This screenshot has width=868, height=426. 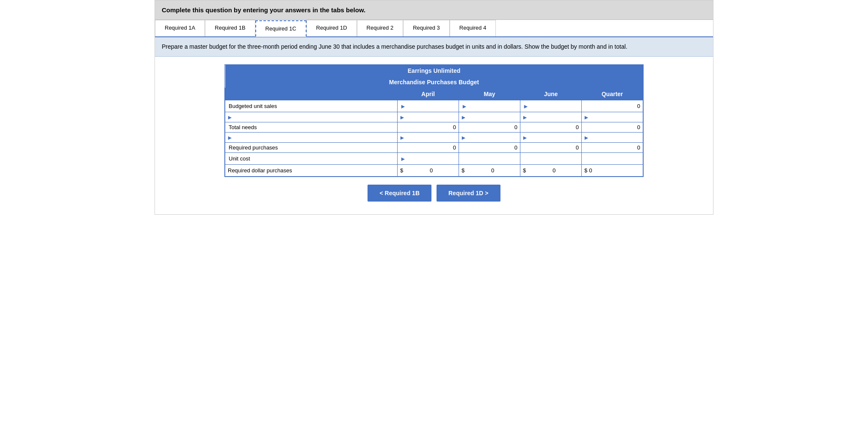 I want to click on input1-june: ►, so click(x=551, y=117).